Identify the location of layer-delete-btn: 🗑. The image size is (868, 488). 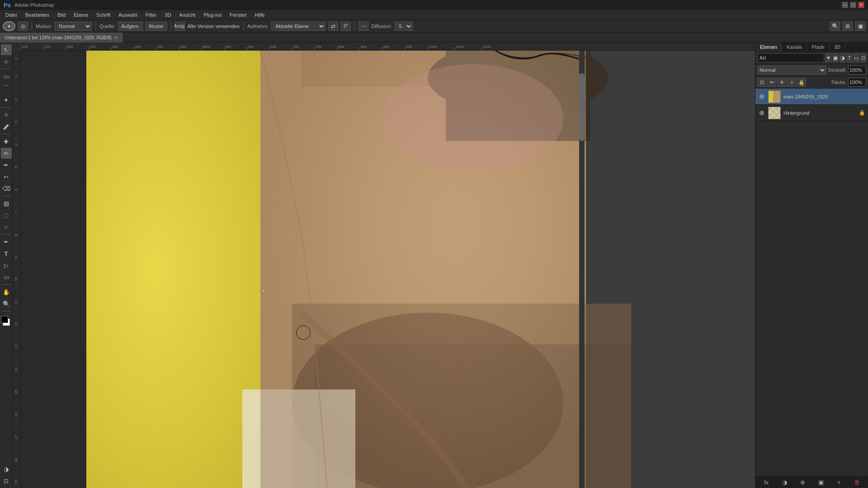
(857, 483).